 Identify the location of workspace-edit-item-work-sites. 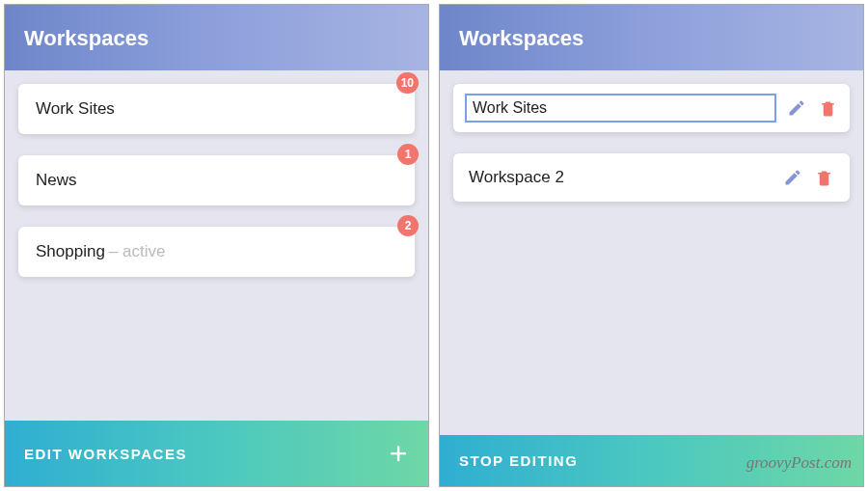
(652, 108).